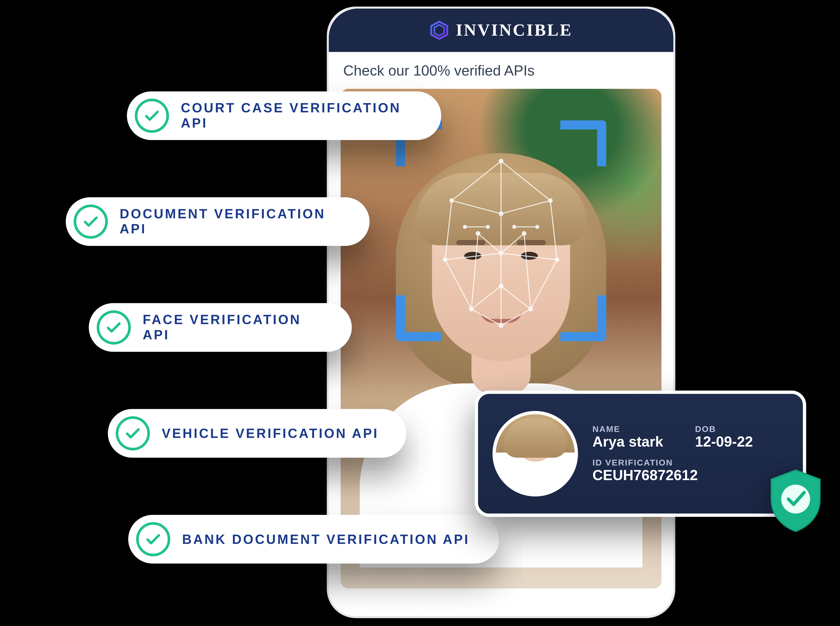 Image resolution: width=840 pixels, height=626 pixels. I want to click on avatar-image, so click(535, 454).